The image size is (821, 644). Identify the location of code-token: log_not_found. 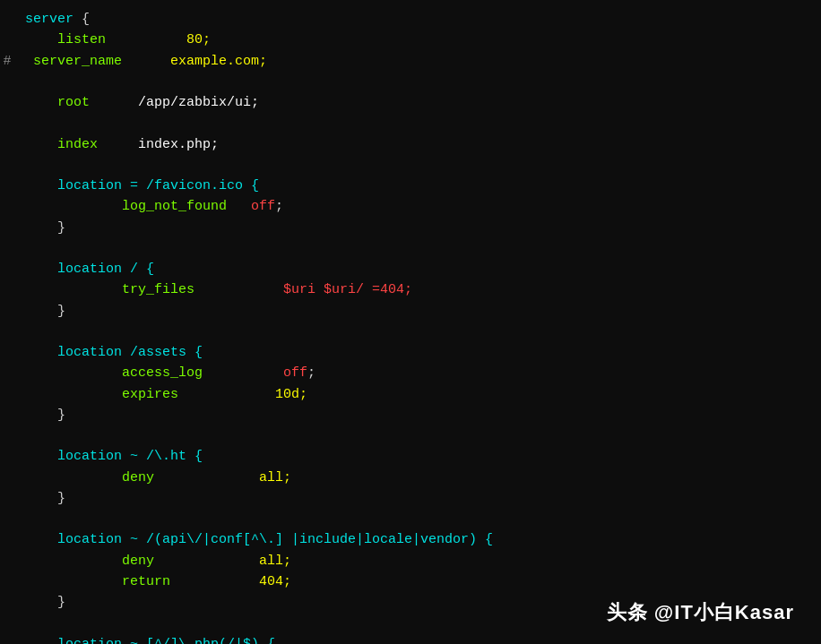
(125, 206).